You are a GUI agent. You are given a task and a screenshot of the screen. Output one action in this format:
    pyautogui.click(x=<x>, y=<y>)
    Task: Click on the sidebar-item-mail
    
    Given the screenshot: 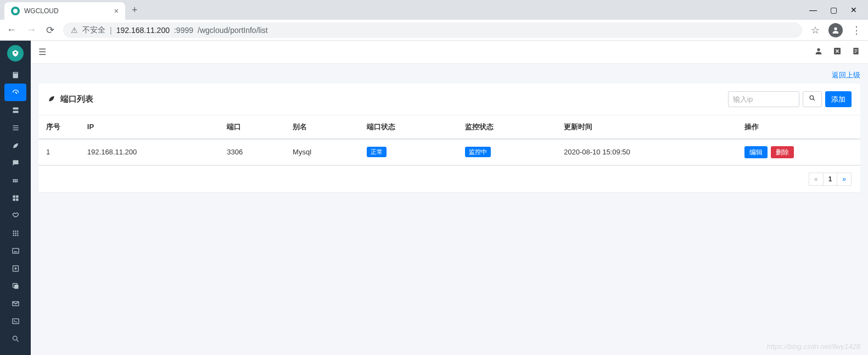 What is the action you would take?
    pyautogui.click(x=15, y=303)
    